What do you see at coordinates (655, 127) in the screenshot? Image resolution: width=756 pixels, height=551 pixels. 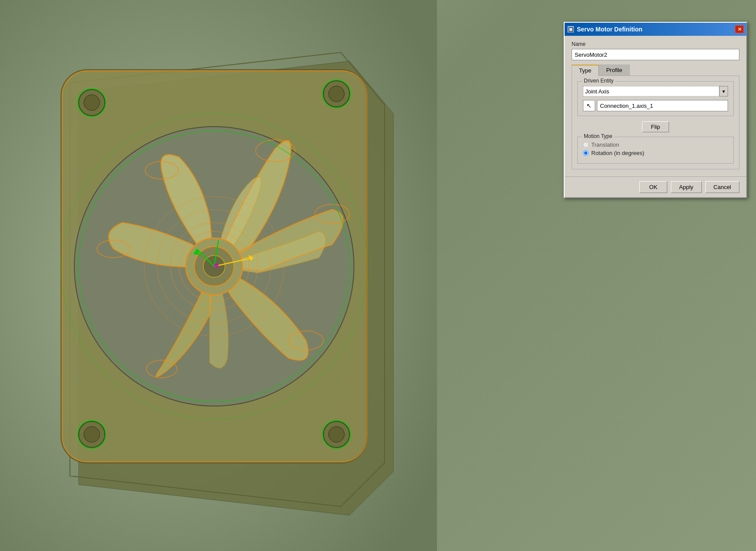 I see `flip-button: Flip` at bounding box center [655, 127].